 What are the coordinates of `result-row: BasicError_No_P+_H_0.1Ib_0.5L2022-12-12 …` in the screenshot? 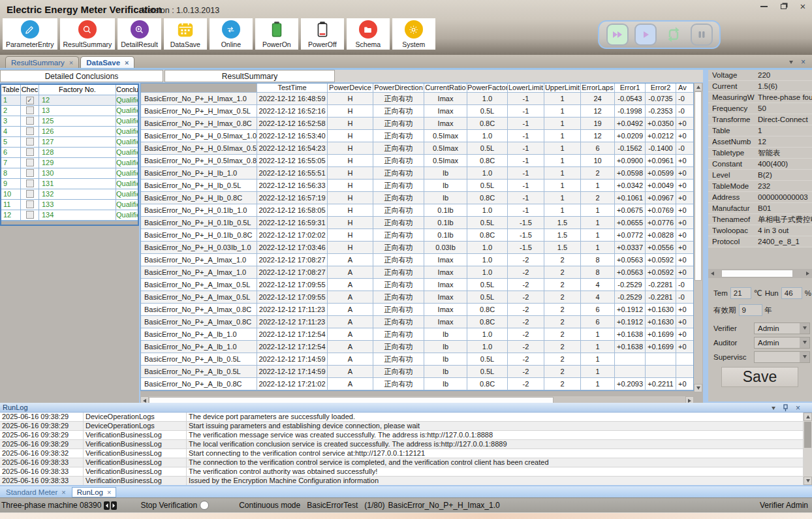 It's located at (417, 223).